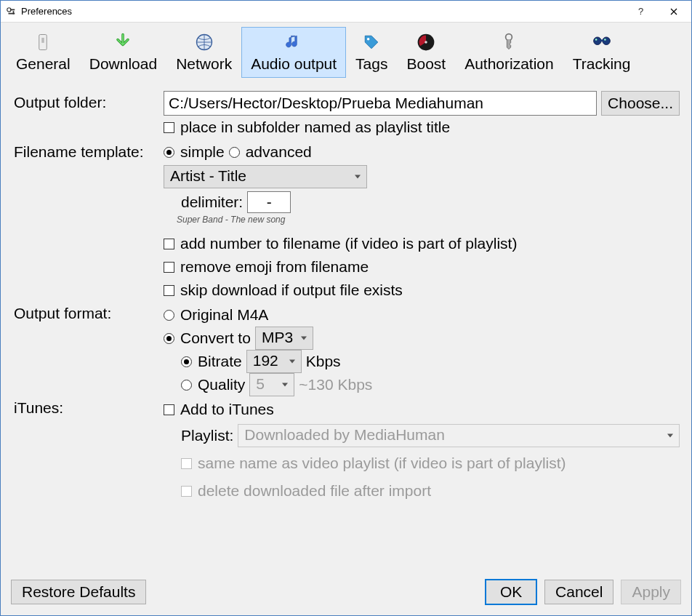 The image size is (692, 616). Describe the element at coordinates (86, 407) in the screenshot. I see `itunes-label: iTunes:` at that location.